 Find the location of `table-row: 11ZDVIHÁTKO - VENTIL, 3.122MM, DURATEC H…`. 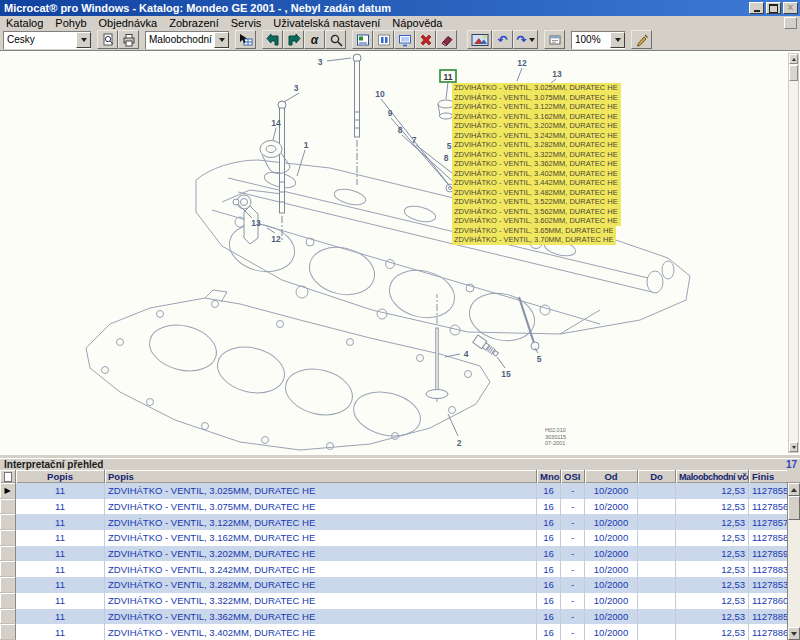

table-row: 11ZDVIHÁTKO - VENTIL, 3.122MM, DURATEC H… is located at coordinates (394, 522).